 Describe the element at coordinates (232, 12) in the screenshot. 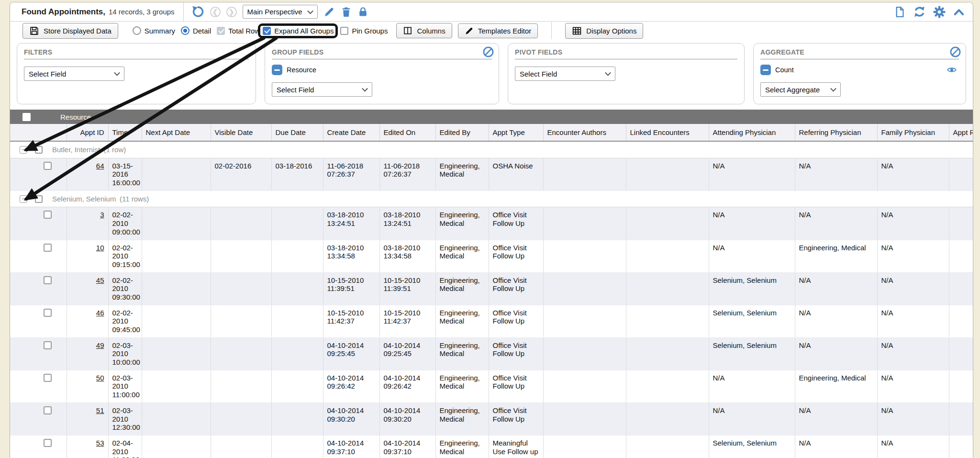

I see `next-perspective-icon: ❯` at that location.